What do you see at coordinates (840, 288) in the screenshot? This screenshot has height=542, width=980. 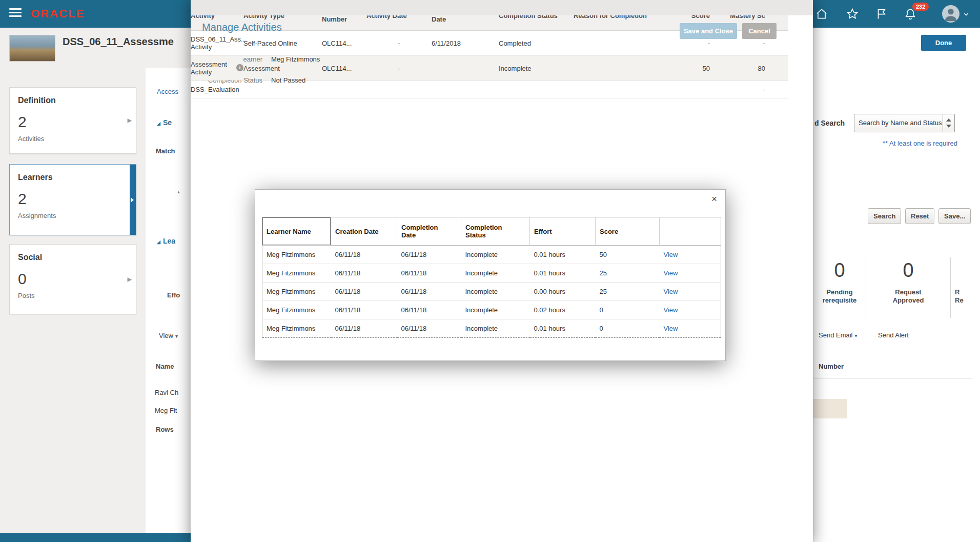 I see `stat-pending-prerequisite: 0 Pendingrerequisite` at bounding box center [840, 288].